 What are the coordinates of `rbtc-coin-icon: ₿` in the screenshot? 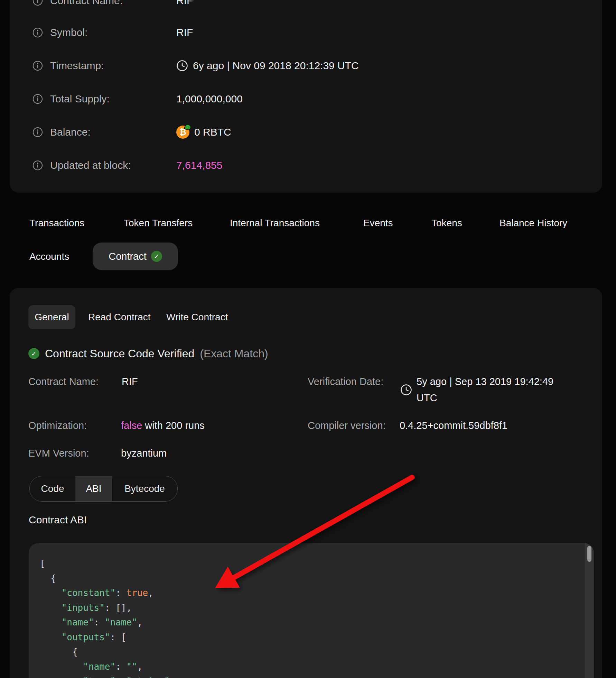 It's located at (183, 132).